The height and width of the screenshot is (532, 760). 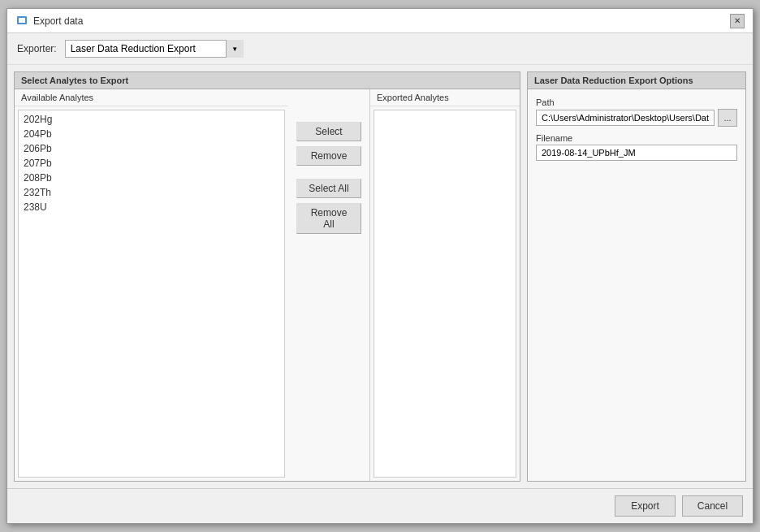 I want to click on exported-analytes-header: Exported Analytes, so click(x=445, y=97).